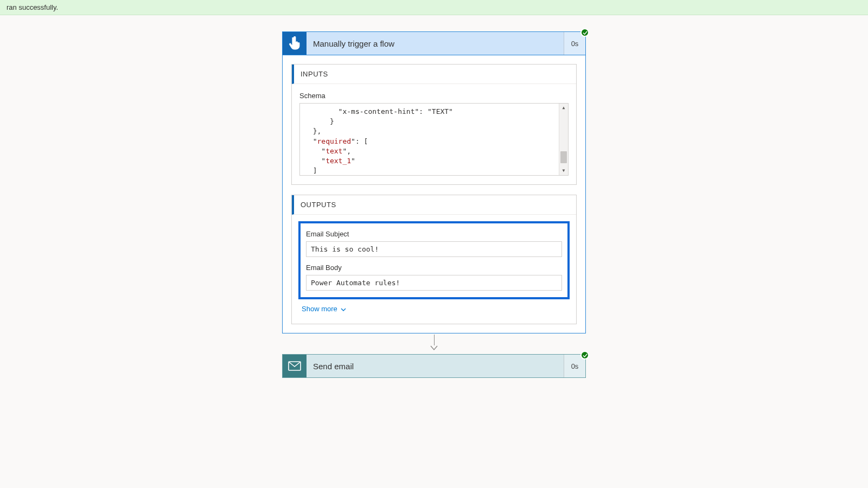  Describe the element at coordinates (434, 260) in the screenshot. I see `outputs-highlight: Email Subject This is so cool! Email Bod…` at that location.